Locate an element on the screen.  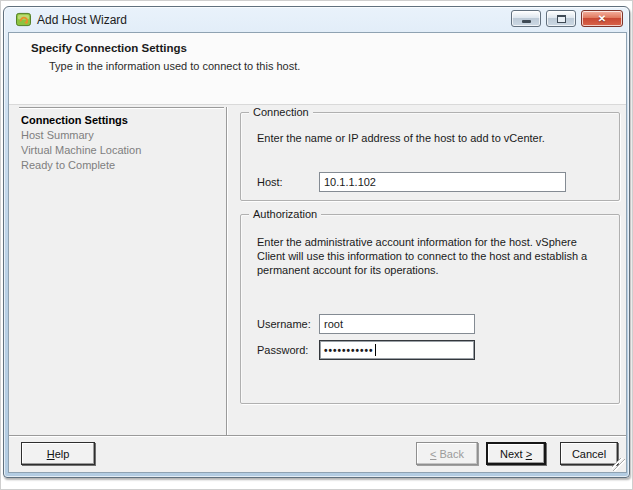
window-title: Add Host Wizard is located at coordinates (82, 20).